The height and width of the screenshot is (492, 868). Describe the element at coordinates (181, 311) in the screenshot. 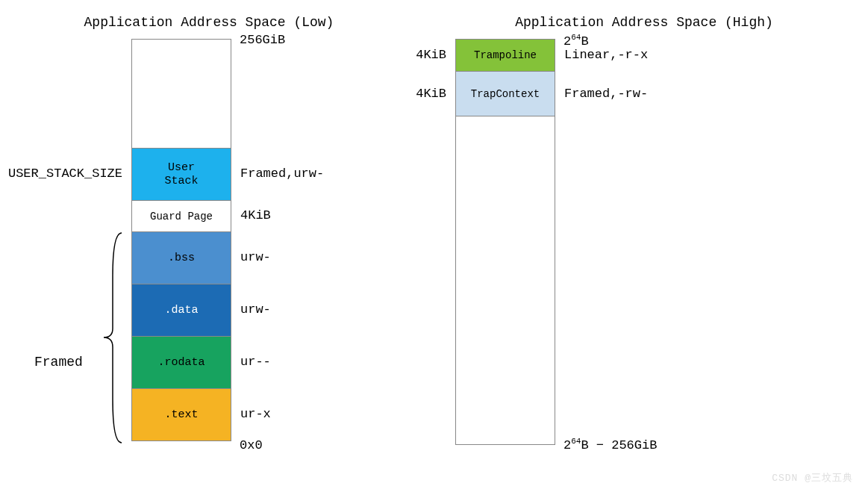

I see `data-label: .data` at that location.